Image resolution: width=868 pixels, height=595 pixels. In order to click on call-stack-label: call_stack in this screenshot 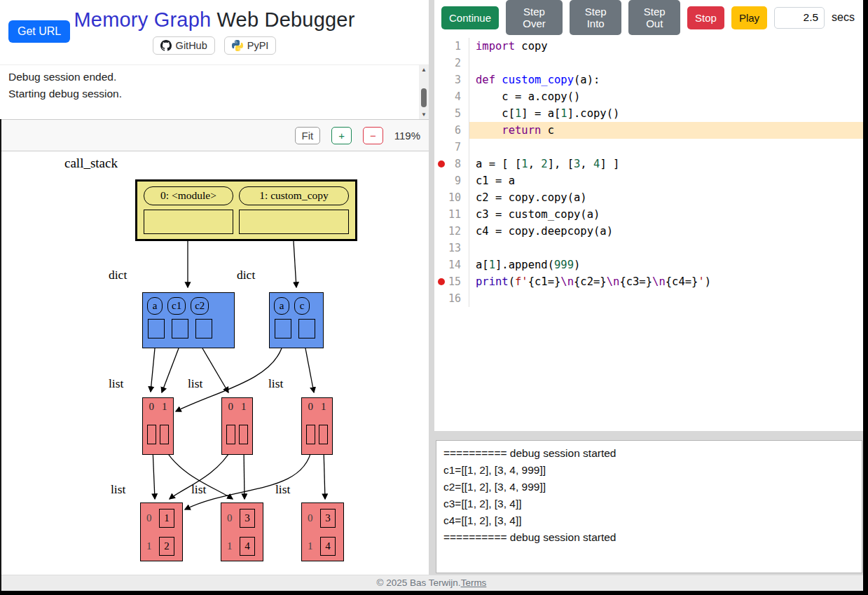, I will do `click(91, 163)`.